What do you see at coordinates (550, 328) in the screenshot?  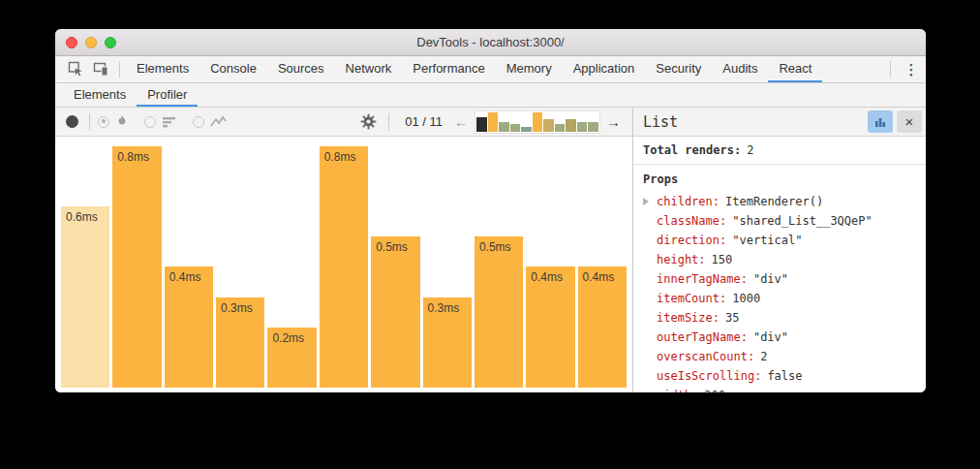 I see `render-bar-10: 0.4ms` at bounding box center [550, 328].